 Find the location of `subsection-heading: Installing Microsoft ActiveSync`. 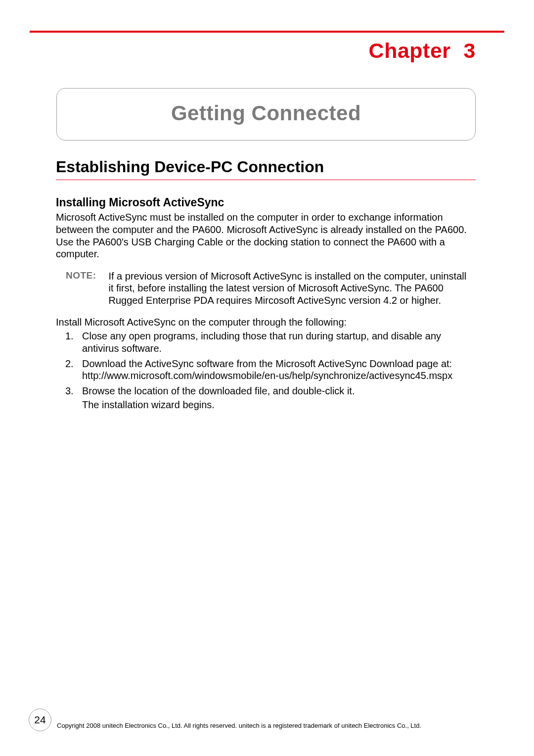

subsection-heading: Installing Microsoft ActiveSync is located at coordinates (140, 203).